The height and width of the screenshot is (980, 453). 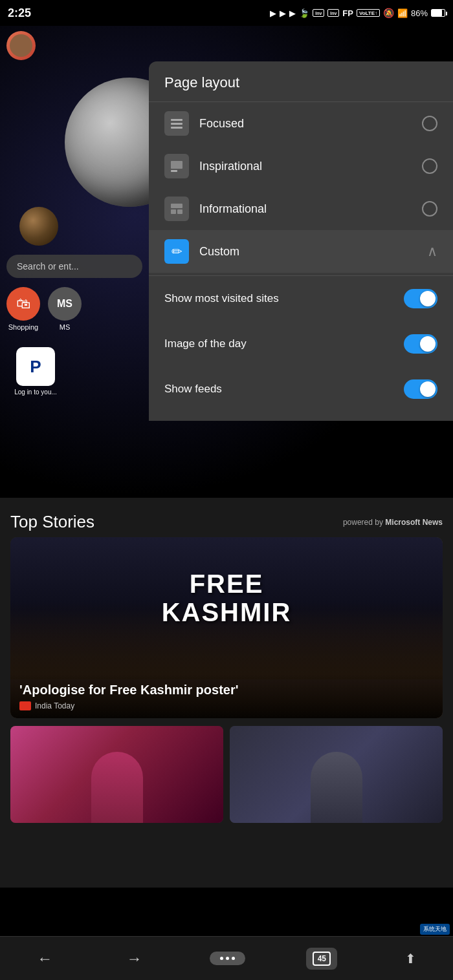 I want to click on custom-label: Custom, so click(x=308, y=252).